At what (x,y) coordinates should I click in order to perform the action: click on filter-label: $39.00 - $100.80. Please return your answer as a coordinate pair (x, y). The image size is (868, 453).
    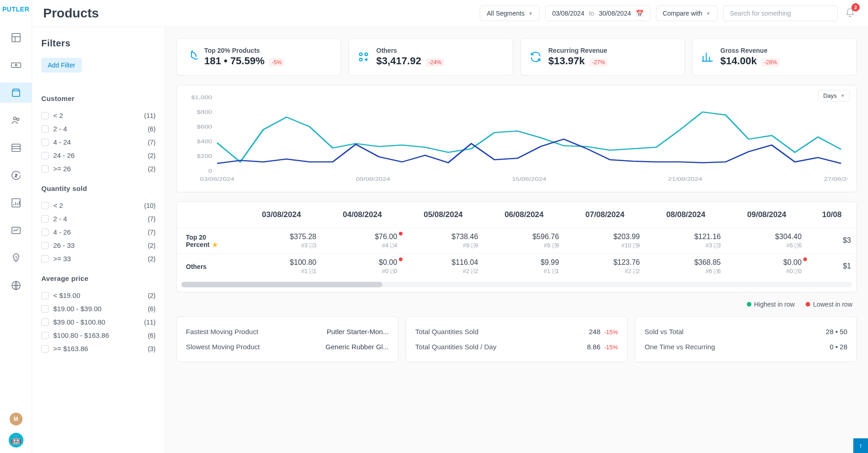
    Looking at the image, I should click on (99, 322).